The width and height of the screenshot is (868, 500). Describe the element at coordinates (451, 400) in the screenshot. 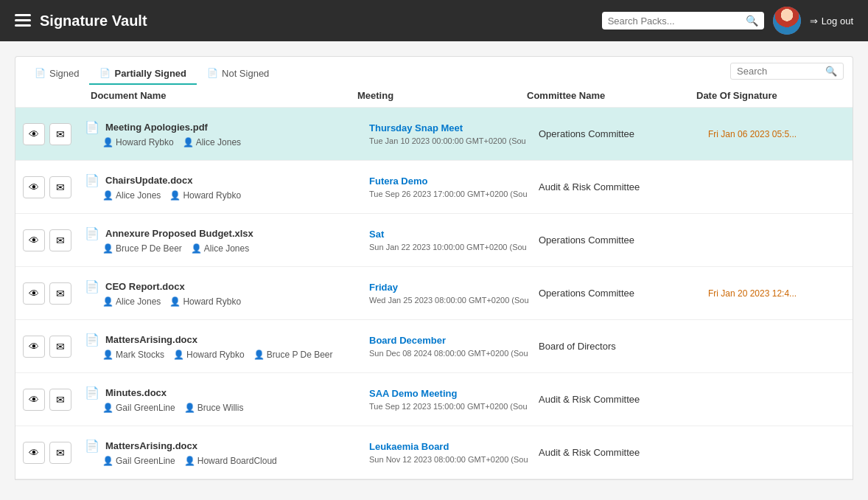

I see `meeting-cell: SAA Demo Meeting Tue Sep 12 2023 15:00:0…` at that location.